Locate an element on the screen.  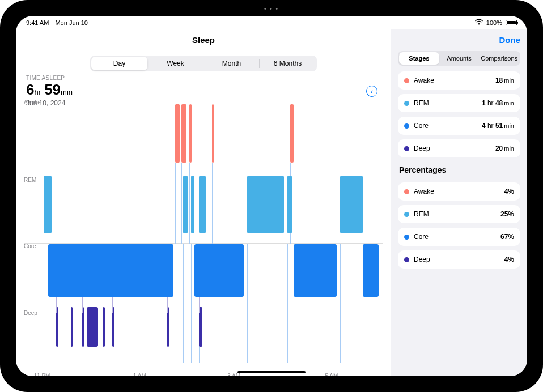
info-icon: i is located at coordinates (372, 91).